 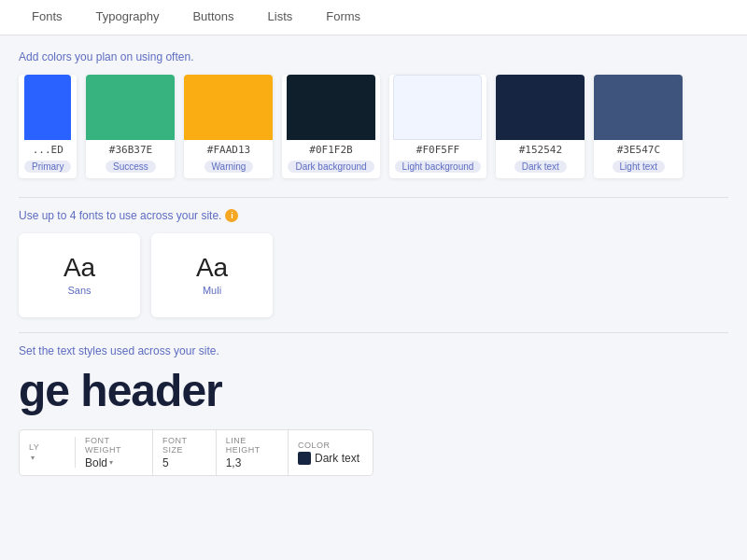 I want to click on color-badge-light-text: Light text, so click(x=639, y=166).